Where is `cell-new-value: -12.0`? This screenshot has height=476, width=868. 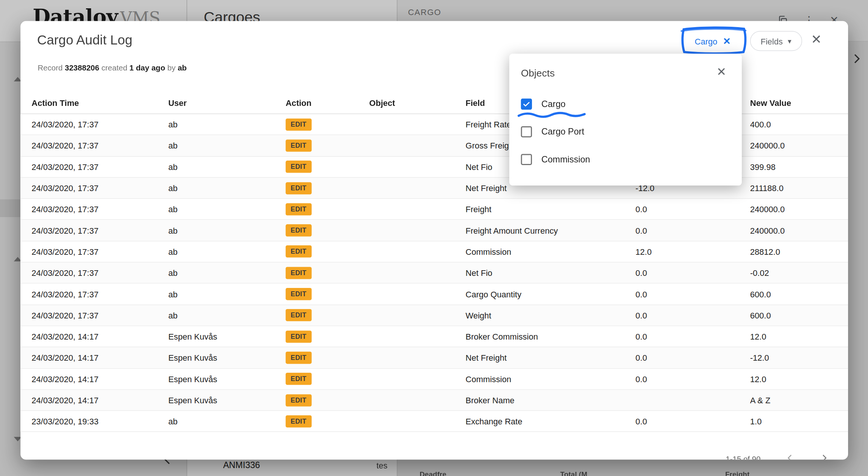
cell-new-value: -12.0 is located at coordinates (793, 358).